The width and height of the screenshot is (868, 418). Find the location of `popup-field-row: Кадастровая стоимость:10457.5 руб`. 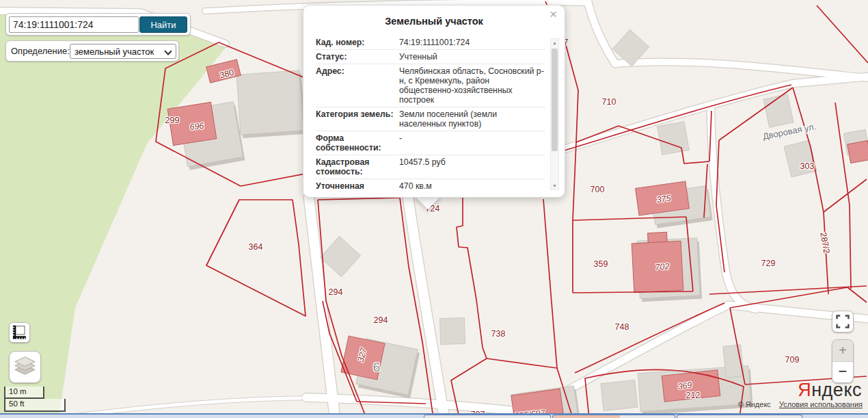

popup-field-row: Кадастровая стоимость:10457.5 руб is located at coordinates (431, 167).